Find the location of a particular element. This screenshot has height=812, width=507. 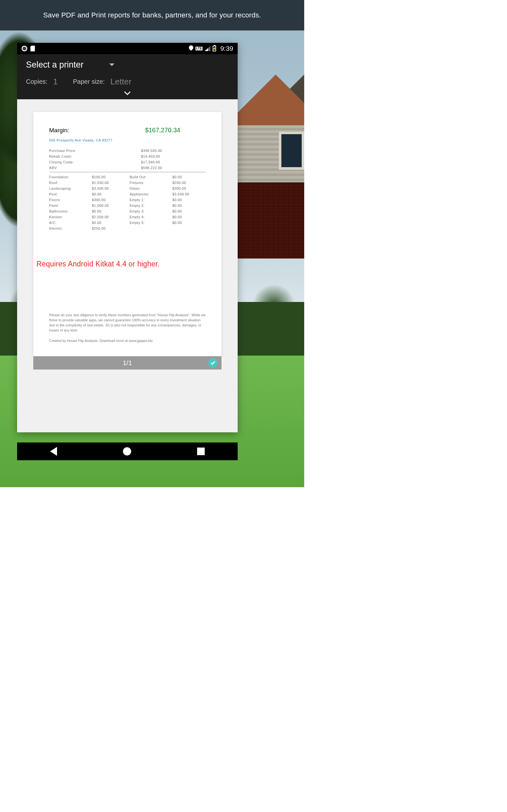

cost-val: $250.00 is located at coordinates (99, 228).